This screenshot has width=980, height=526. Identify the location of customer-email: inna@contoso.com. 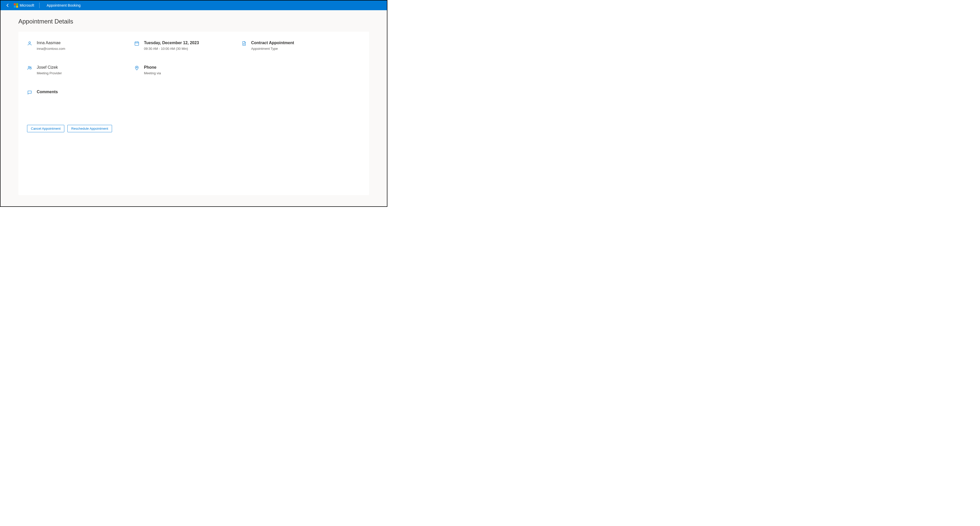
(51, 49).